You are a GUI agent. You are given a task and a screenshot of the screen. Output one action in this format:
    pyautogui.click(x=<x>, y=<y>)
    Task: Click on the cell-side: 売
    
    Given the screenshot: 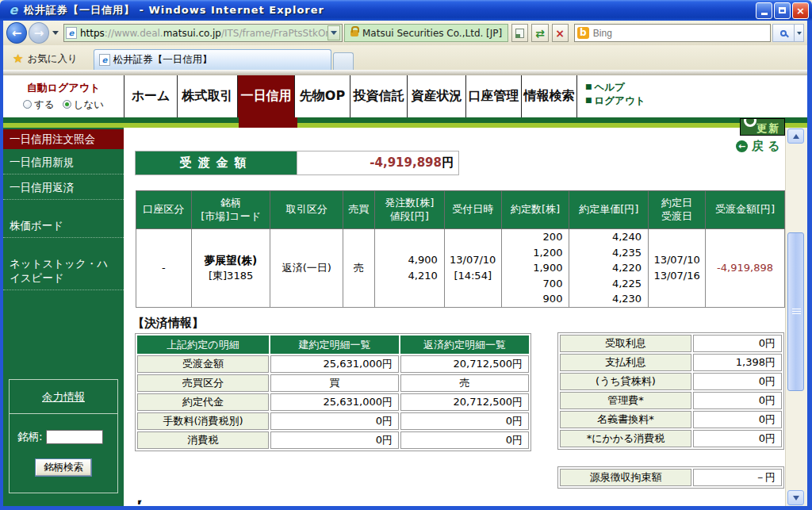 What is the action you would take?
    pyautogui.click(x=359, y=268)
    